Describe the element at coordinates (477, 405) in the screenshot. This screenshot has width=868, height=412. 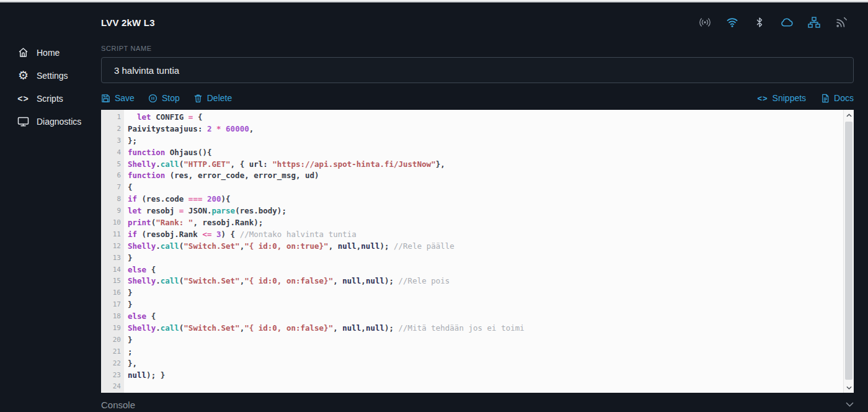
I see `console-panel-header: Console` at that location.